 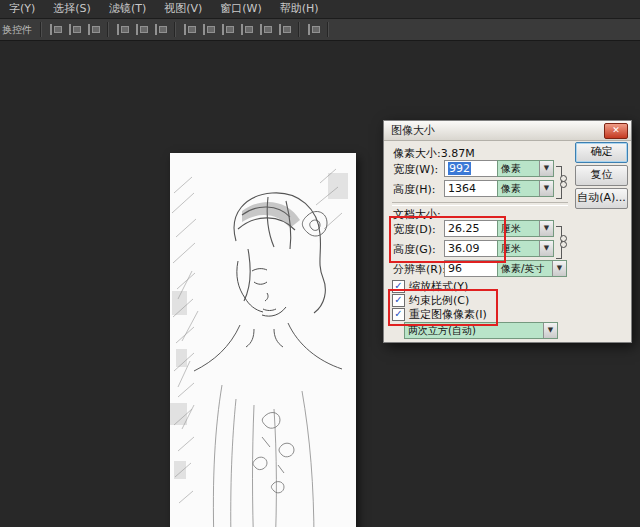 What do you see at coordinates (320, 30) in the screenshot?
I see `options-bar: 换控件` at bounding box center [320, 30].